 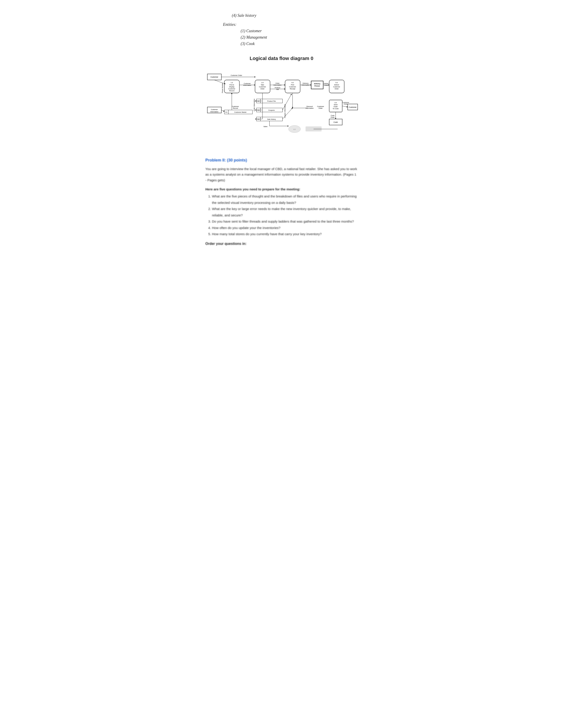 What do you see at coordinates (220, 82) in the screenshot?
I see `phone-number-arrow` at bounding box center [220, 82].